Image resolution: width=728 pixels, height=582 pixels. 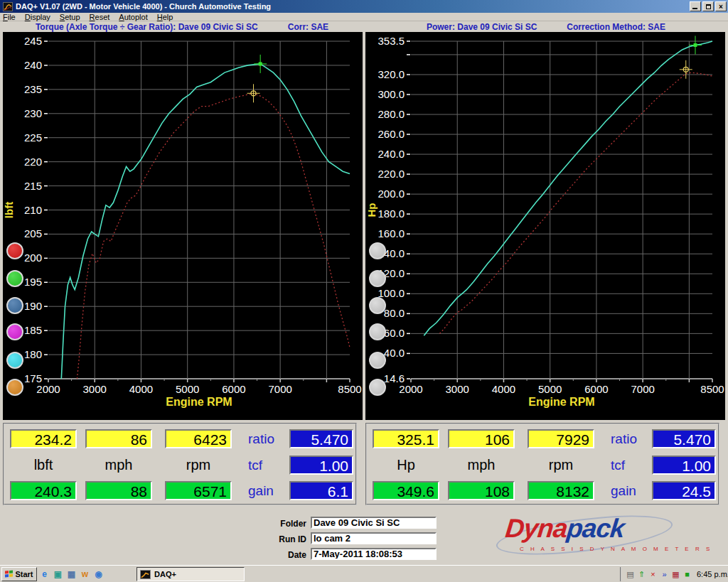 What do you see at coordinates (98, 574) in the screenshot?
I see `messenger-icon: ◉` at bounding box center [98, 574].